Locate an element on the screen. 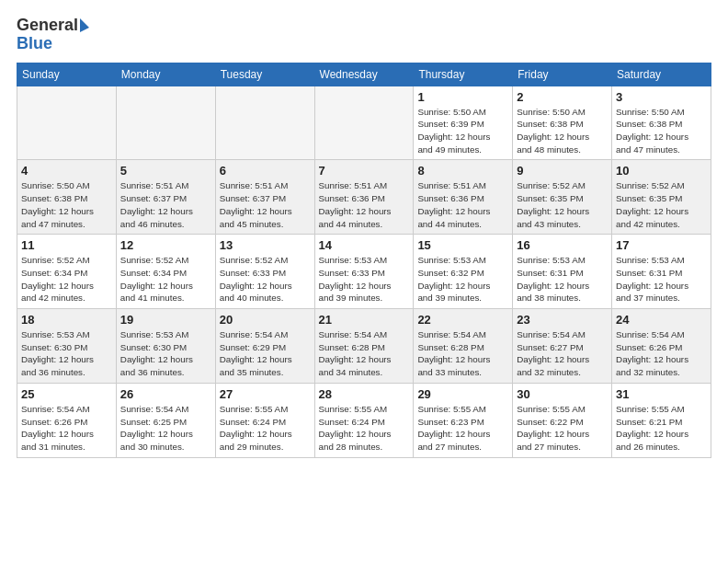  day-number: 26 is located at coordinates (165, 394).